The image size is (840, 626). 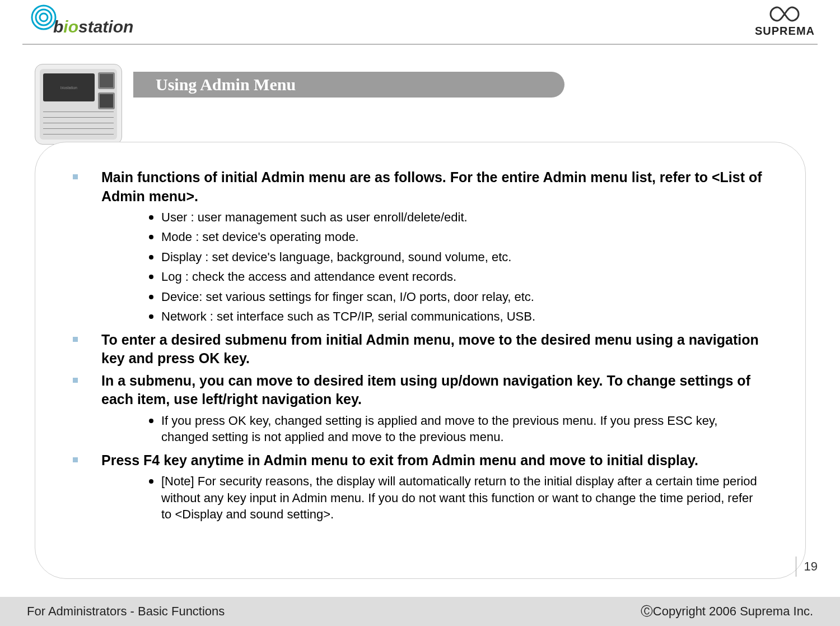 I want to click on page-footer: For Administrators - Basic Functions ⒸCo…, so click(x=420, y=611).